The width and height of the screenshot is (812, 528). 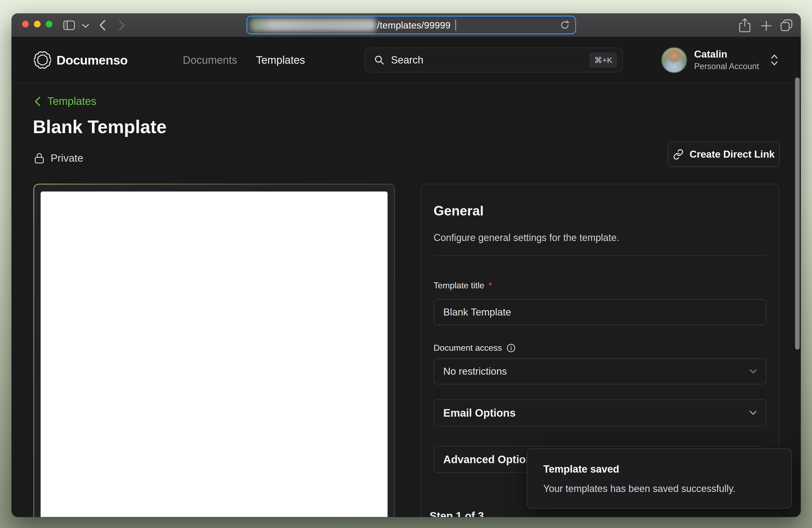 What do you see at coordinates (69, 25) in the screenshot?
I see `sidebar-toggle-icon` at bounding box center [69, 25].